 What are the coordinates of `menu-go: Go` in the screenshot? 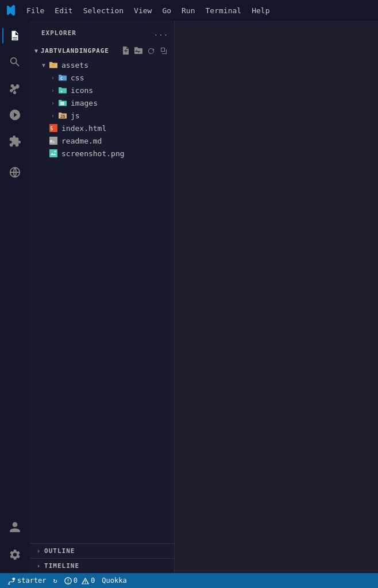 It's located at (167, 10).